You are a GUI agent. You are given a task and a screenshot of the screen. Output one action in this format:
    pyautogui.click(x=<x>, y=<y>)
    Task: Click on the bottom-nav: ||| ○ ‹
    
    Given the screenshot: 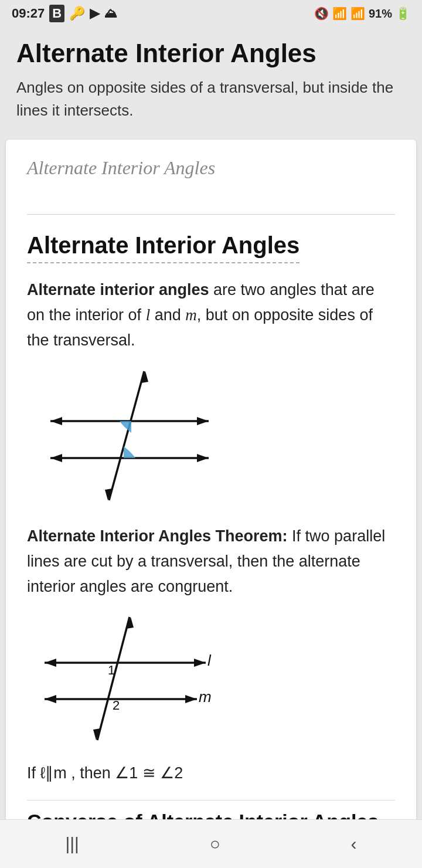 What is the action you would take?
    pyautogui.click(x=211, y=843)
    